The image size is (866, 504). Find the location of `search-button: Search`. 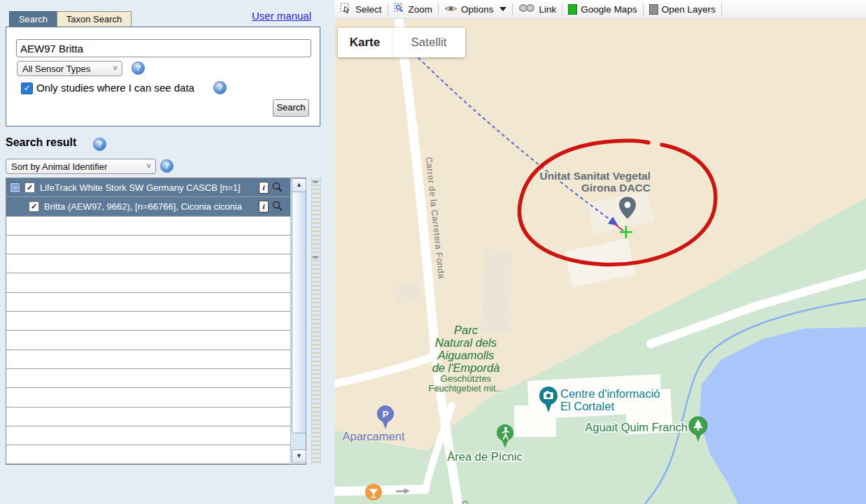

search-button: Search is located at coordinates (291, 108).